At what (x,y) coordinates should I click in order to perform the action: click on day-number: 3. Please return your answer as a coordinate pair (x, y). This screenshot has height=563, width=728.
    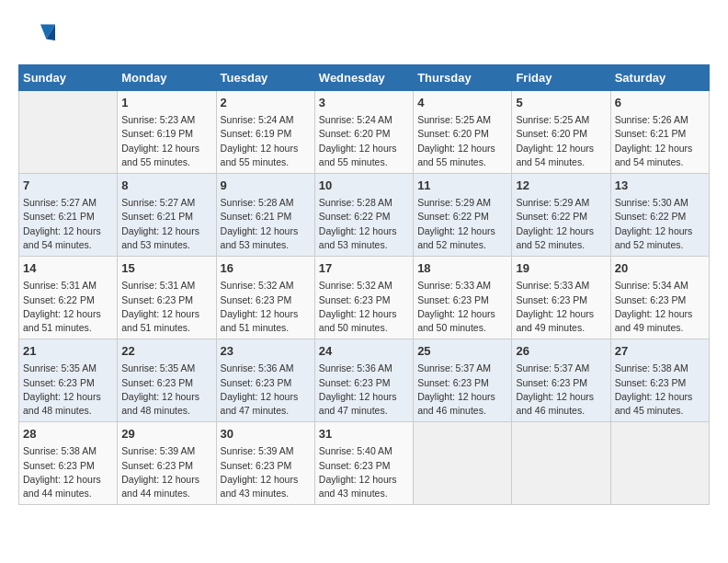
    Looking at the image, I should click on (364, 103).